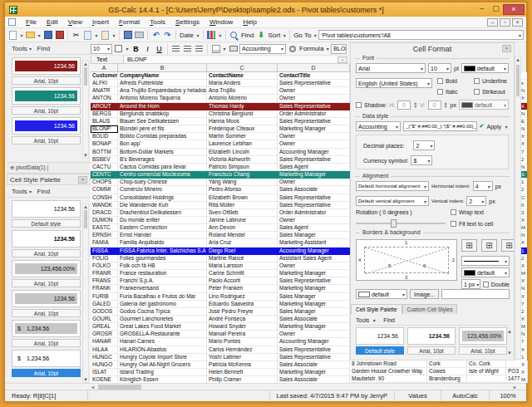  Describe the element at coordinates (424, 294) in the screenshot. I see `image-button: Image...` at that location.